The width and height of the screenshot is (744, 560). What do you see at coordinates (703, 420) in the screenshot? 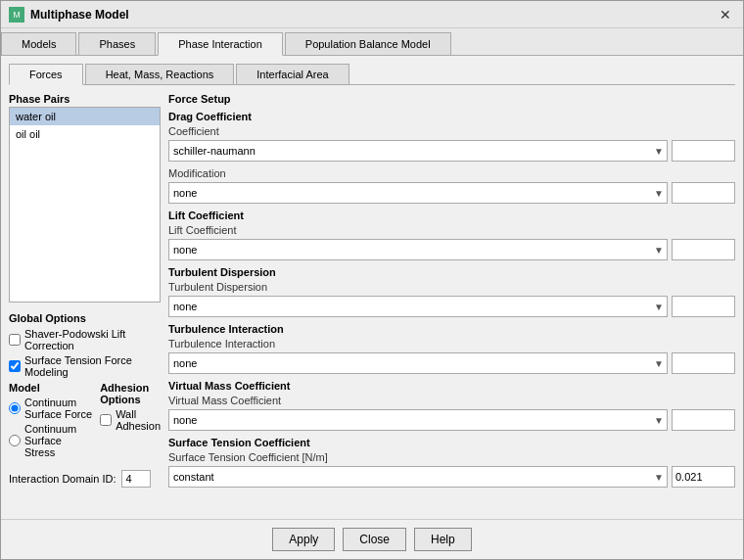
I see `virtual-mass-value-input` at bounding box center [703, 420].